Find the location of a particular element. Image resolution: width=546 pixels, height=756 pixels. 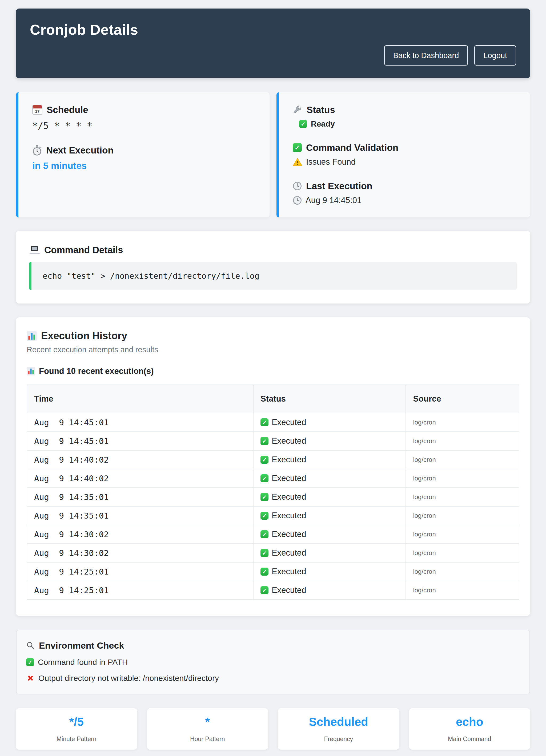

stat-label: Hour Pattern is located at coordinates (207, 739).